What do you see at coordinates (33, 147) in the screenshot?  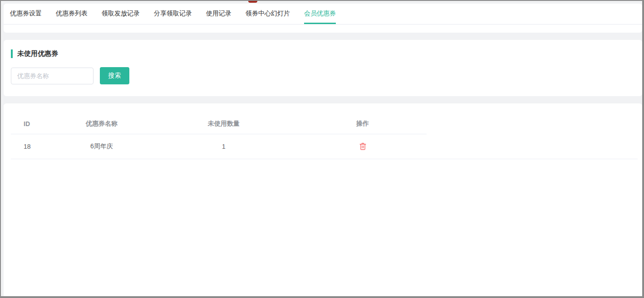 I see `cell-id: 18` at bounding box center [33, 147].